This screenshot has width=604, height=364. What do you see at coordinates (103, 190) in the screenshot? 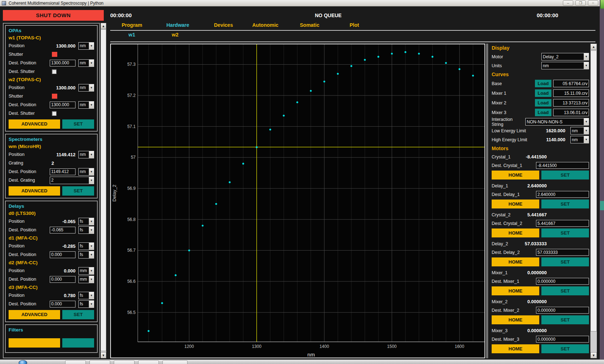
I see `scrollbar-thumb` at bounding box center [103, 190].